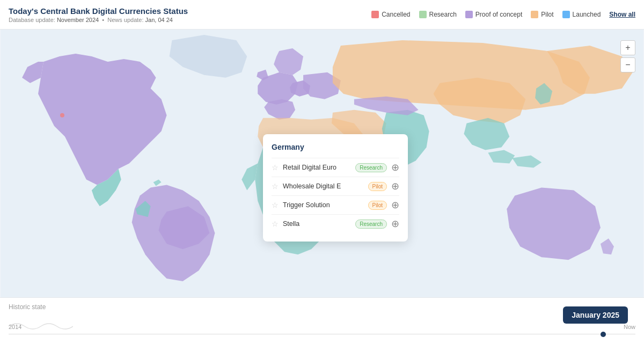  Describe the element at coordinates (542, 14) in the screenshot. I see `legend-pilot: Pilot` at that location.